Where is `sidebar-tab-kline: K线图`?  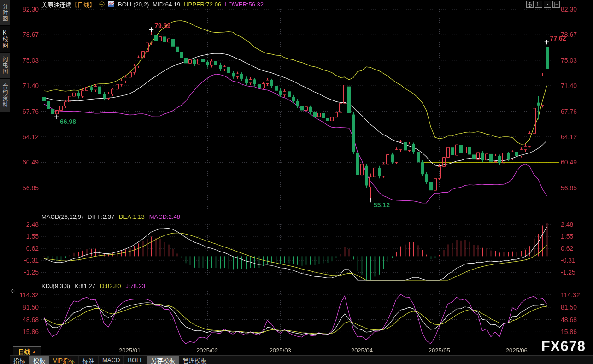
sidebar-tab-kline: K线图 is located at coordinates (5, 39).